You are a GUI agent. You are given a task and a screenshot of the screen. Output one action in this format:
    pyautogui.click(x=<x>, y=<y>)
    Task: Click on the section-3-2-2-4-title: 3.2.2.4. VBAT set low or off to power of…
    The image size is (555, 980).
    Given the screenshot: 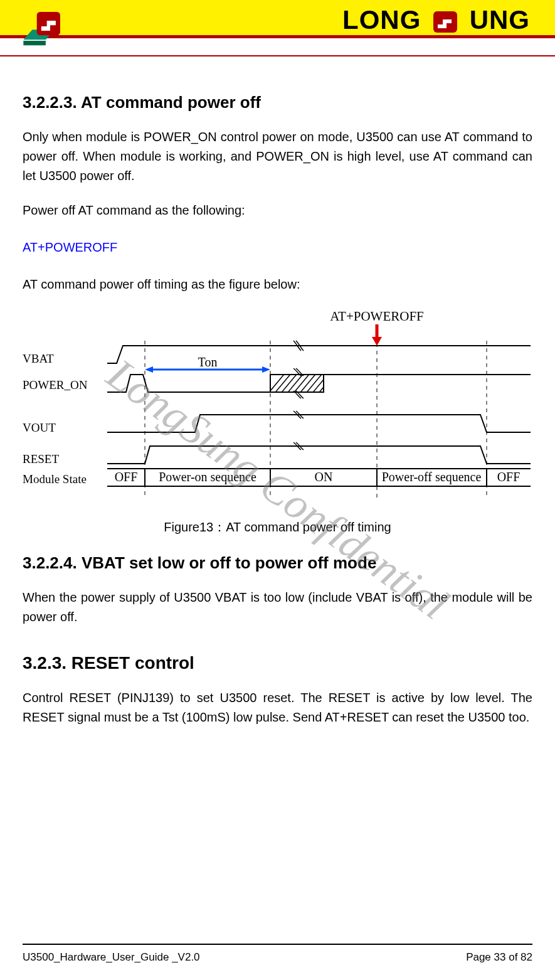 What is the action you would take?
    pyautogui.click(x=277, y=563)
    